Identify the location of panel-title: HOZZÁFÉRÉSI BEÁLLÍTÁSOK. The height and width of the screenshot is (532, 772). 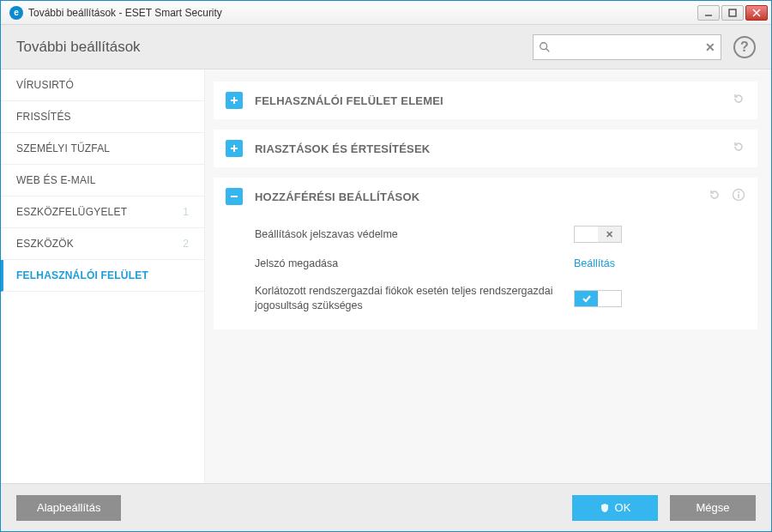
(481, 197).